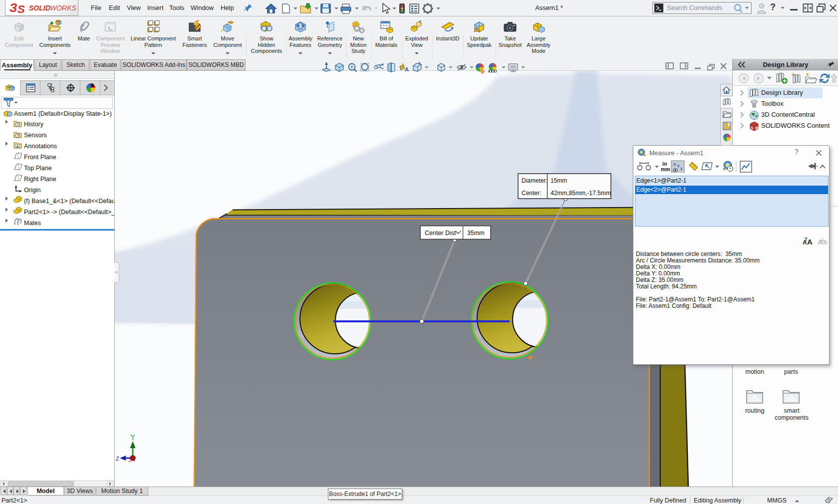 Image resolution: width=838 pixels, height=504 pixels. I want to click on svg-text: З, so click(13, 8).